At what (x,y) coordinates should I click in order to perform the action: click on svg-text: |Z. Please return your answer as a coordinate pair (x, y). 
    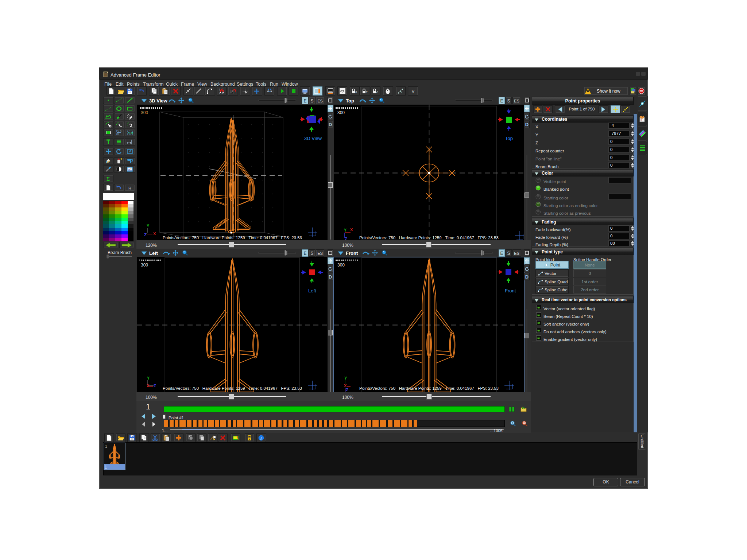
    Looking at the image, I should click on (347, 390).